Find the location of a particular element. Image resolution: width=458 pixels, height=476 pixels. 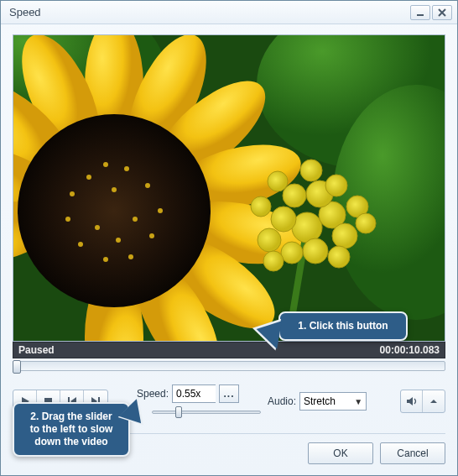

chevron-up-icon is located at coordinates (434, 401).